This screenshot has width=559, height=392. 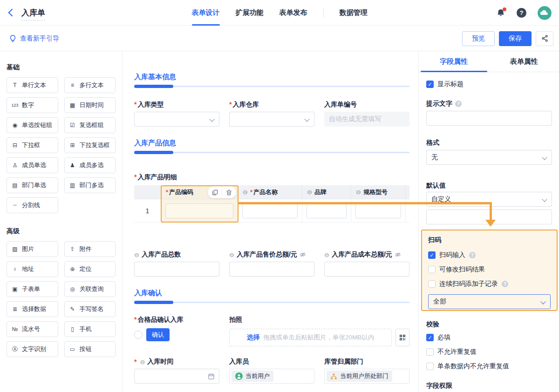 I want to click on default-value-select: 自定义, so click(x=489, y=199).